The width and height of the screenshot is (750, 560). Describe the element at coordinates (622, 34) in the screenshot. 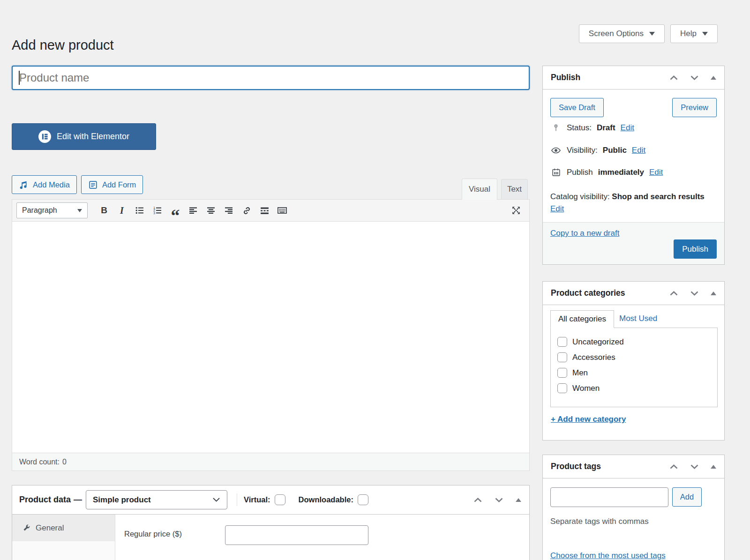

I see `screen-options-button: Screen Options` at that location.